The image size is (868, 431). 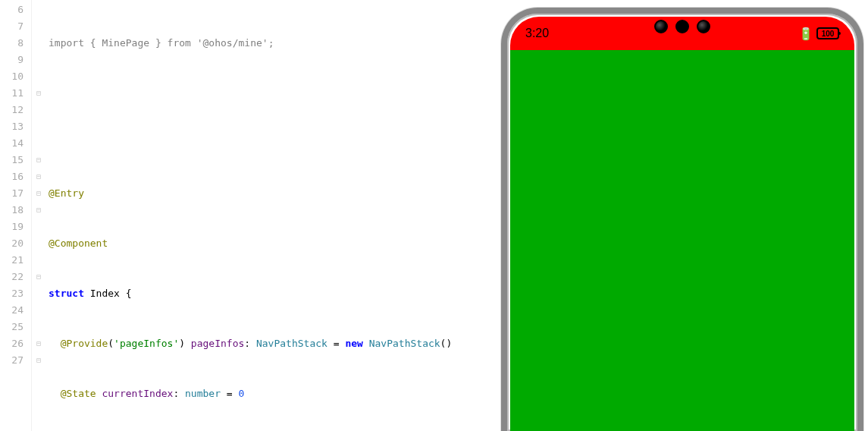 What do you see at coordinates (12, 310) in the screenshot?
I see `line-number: 24` at bounding box center [12, 310].